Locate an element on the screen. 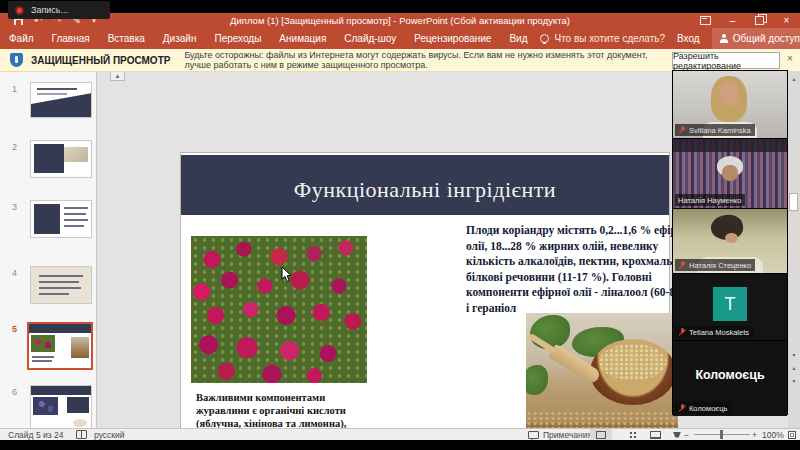  tab-design: Дизайн is located at coordinates (180, 38).